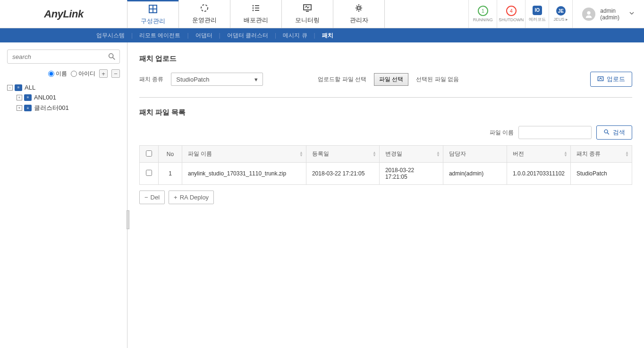 The height and width of the screenshot is (348, 644). Describe the element at coordinates (537, 14) in the screenshot. I see `errorcode-button: IO 에러코드` at that location.